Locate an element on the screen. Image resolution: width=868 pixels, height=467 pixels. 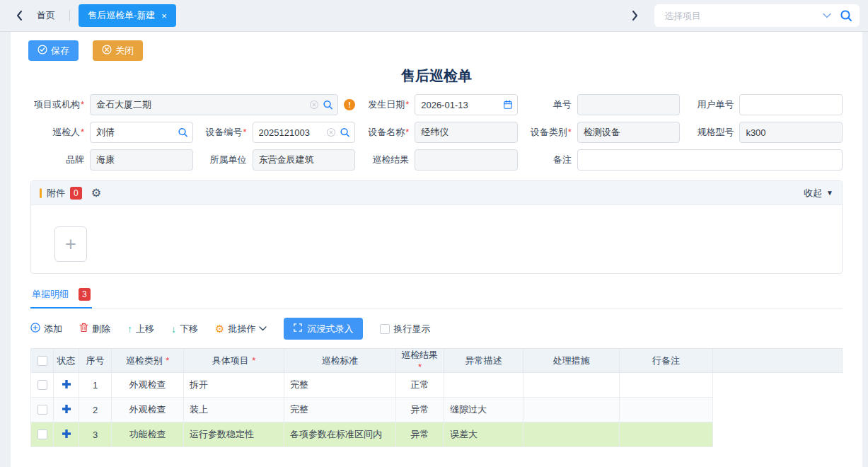
add-row-button: 添加 is located at coordinates (47, 329).